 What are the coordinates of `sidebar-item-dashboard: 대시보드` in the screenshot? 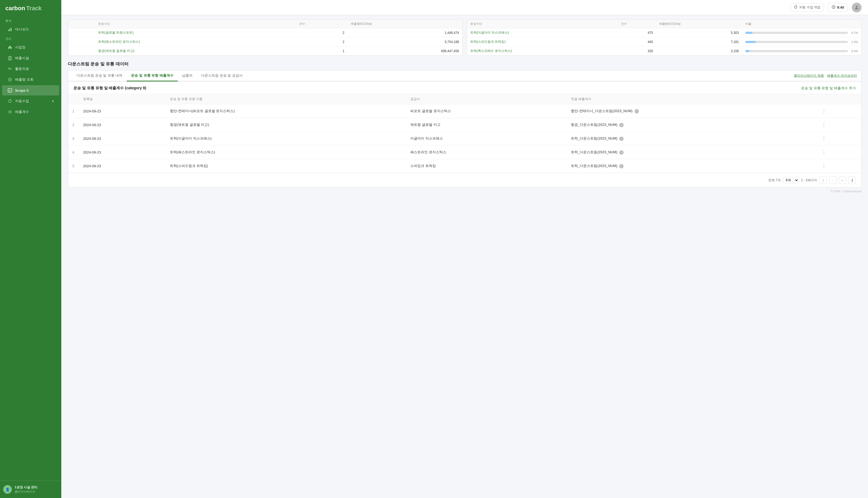 It's located at (31, 29).